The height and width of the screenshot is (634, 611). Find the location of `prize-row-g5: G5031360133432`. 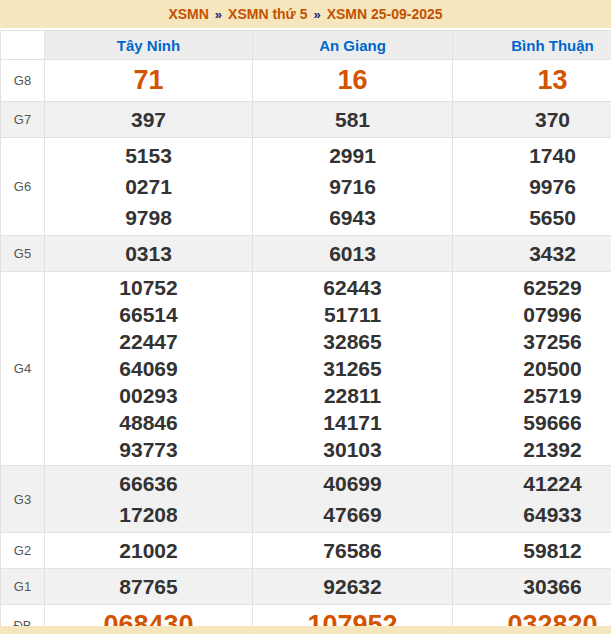

prize-row-g5: G5031360133432 is located at coordinates (306, 254).